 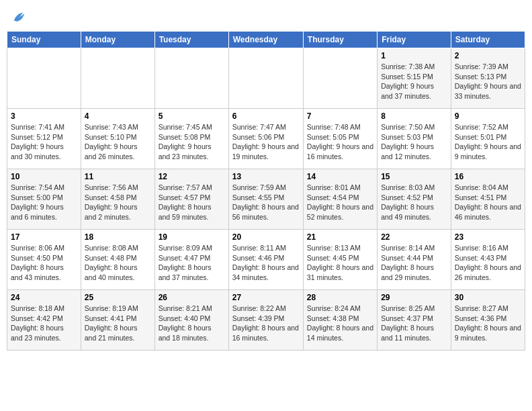 What do you see at coordinates (19, 17) in the screenshot?
I see `logo-bird-icon` at bounding box center [19, 17].